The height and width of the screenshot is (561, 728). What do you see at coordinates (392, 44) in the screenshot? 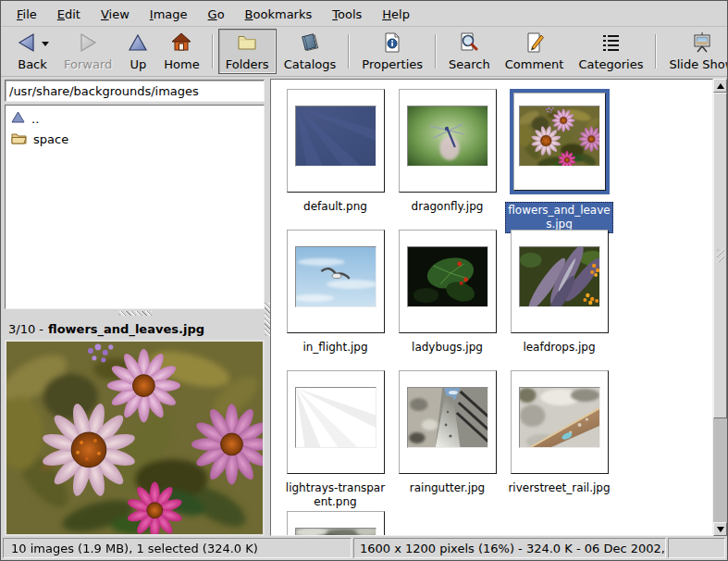
I see `properties-icon` at bounding box center [392, 44].